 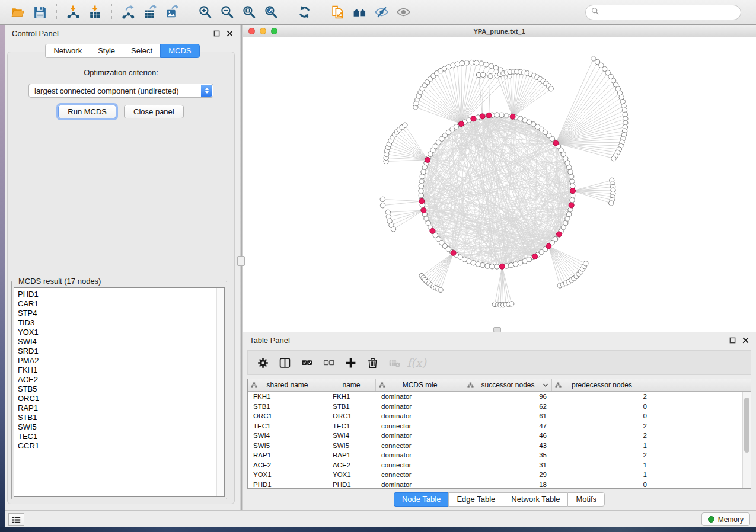 I want to click on column-header-shared-name: shared name, so click(x=288, y=385).